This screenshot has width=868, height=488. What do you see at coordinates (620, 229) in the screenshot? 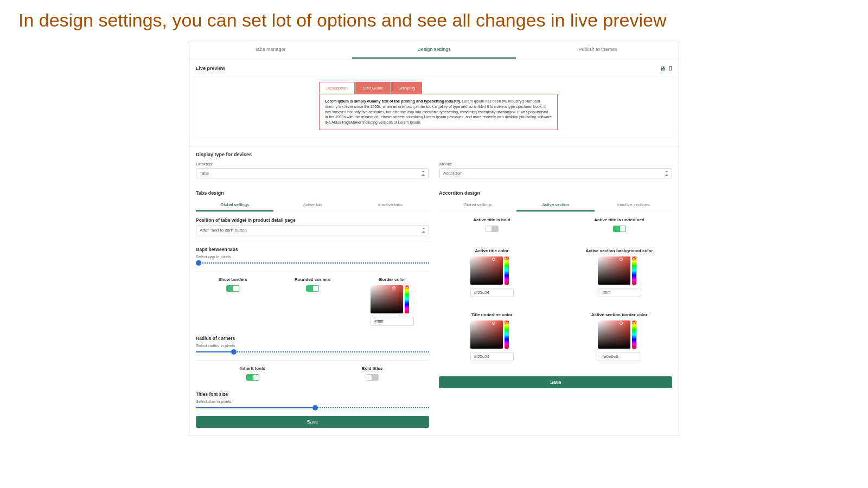
I see `active-underlined-toggle` at bounding box center [620, 229].